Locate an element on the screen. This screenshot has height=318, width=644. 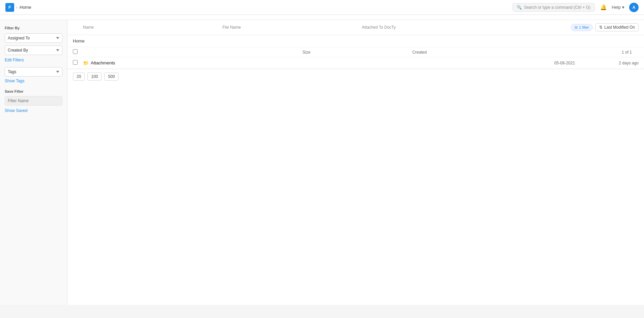
search-icon: 🔍 is located at coordinates (520, 7).